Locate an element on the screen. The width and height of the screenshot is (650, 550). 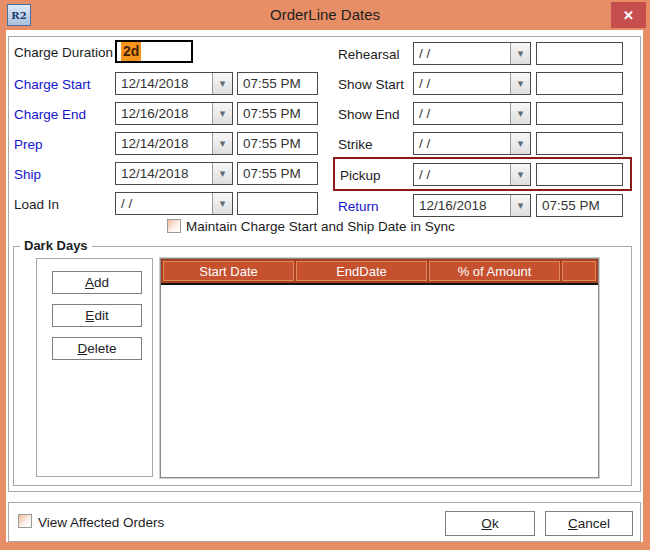
charge-end-time-field: 07:55 PM is located at coordinates (278, 114).